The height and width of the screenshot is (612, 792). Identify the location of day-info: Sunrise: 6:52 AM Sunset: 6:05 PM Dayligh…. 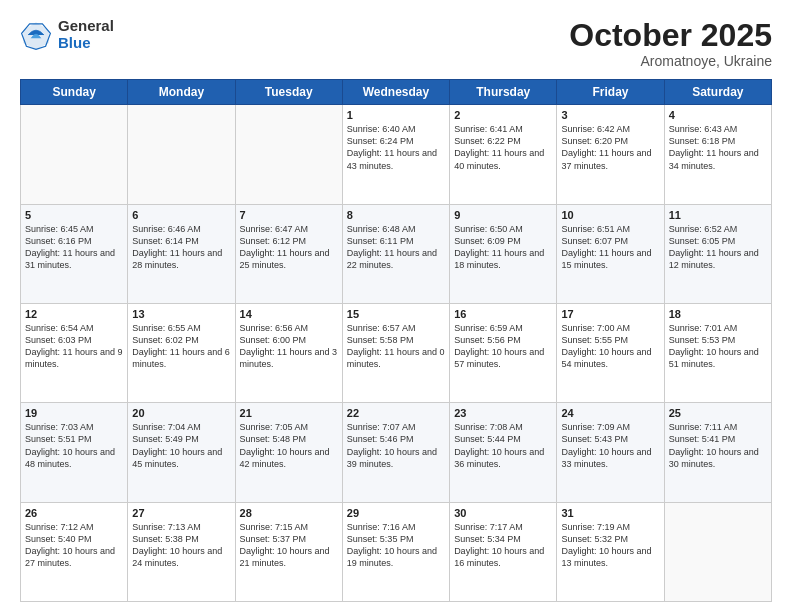
(718, 248).